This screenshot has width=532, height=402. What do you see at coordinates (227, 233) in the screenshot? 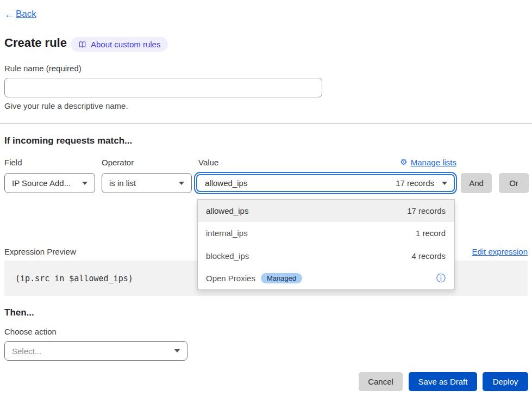
I see `list-item-name: internal_ips` at bounding box center [227, 233].